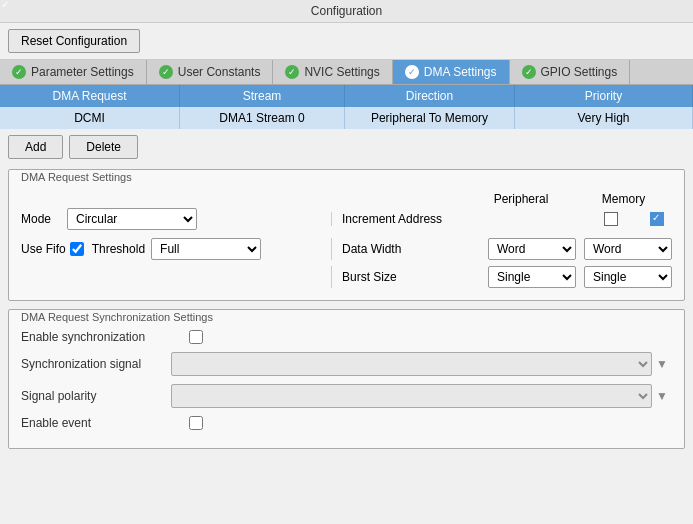 The height and width of the screenshot is (524, 693). What do you see at coordinates (346, 396) in the screenshot?
I see `signal-polarity-row: Signal polarity ▼` at bounding box center [346, 396].